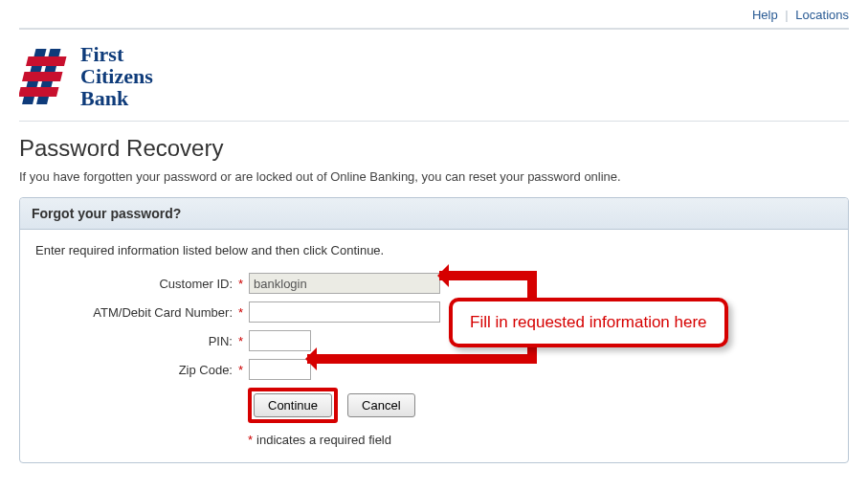 This screenshot has width=868, height=491. I want to click on required-footnote: *indicates a required field, so click(540, 440).